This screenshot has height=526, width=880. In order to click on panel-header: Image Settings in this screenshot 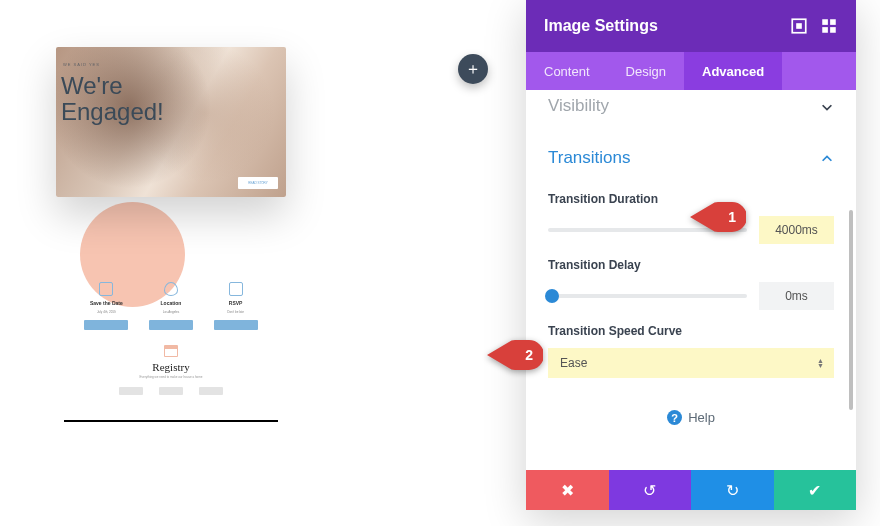, I will do `click(691, 26)`.